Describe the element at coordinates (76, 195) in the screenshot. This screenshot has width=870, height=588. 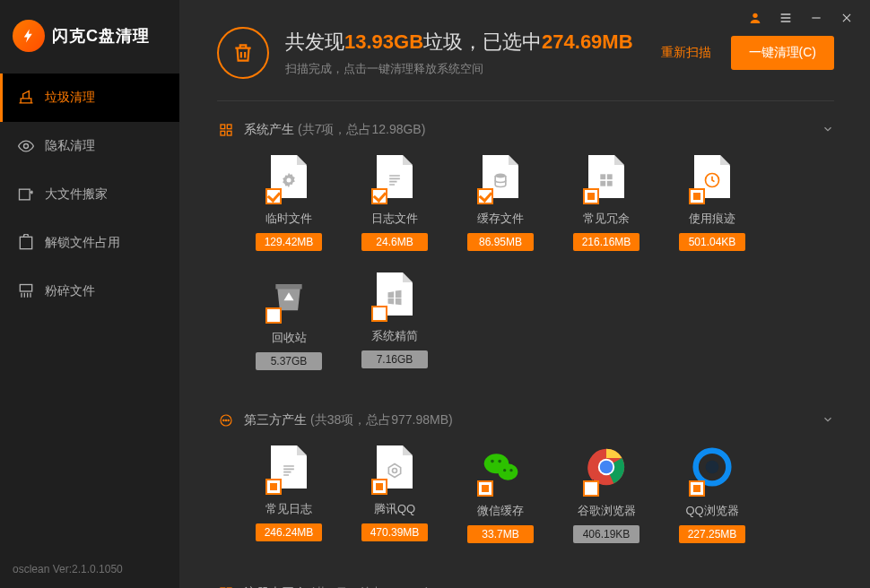
I see `sidebar-item-label: 大文件搬家` at that location.